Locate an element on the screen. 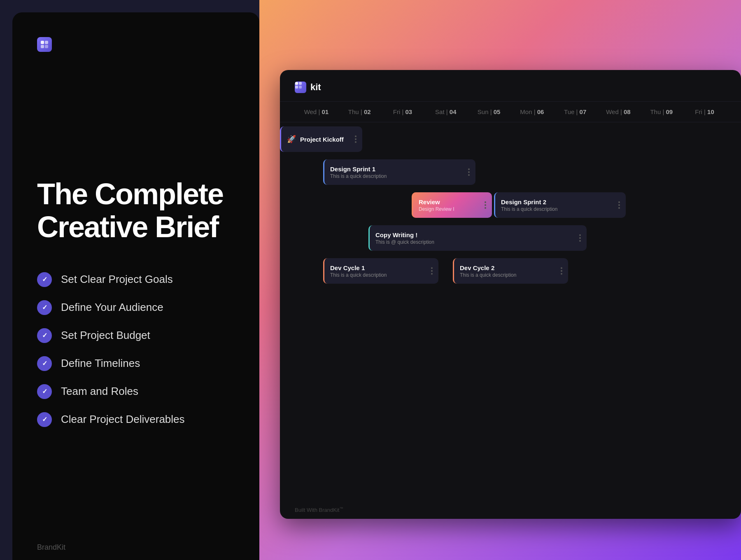  checklist-label: Set Project Budget is located at coordinates (105, 335).